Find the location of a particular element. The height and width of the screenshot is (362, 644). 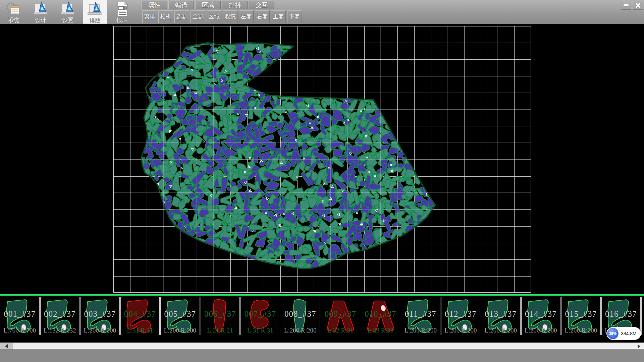

main-button-label: 报表 is located at coordinates (122, 20).